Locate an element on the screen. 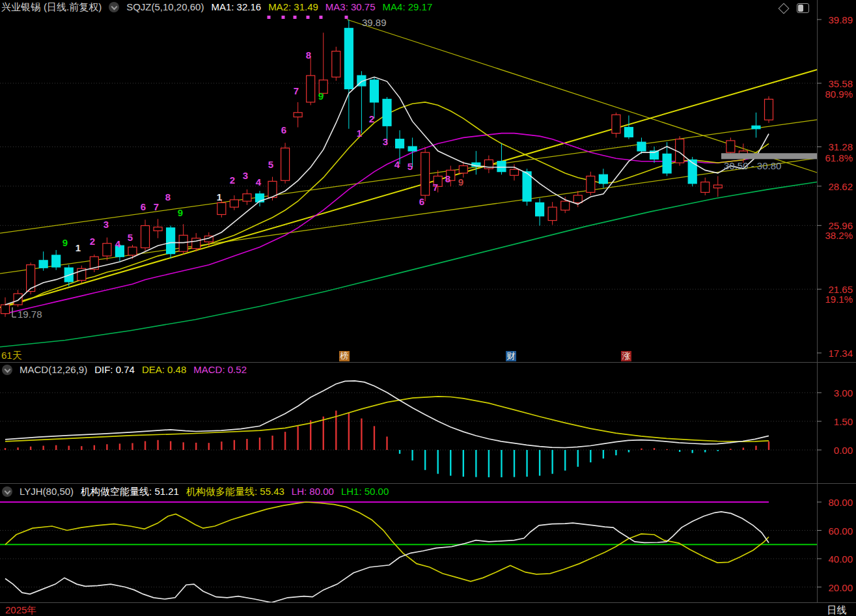  ma2-value: MA2: 31.49 is located at coordinates (293, 7).